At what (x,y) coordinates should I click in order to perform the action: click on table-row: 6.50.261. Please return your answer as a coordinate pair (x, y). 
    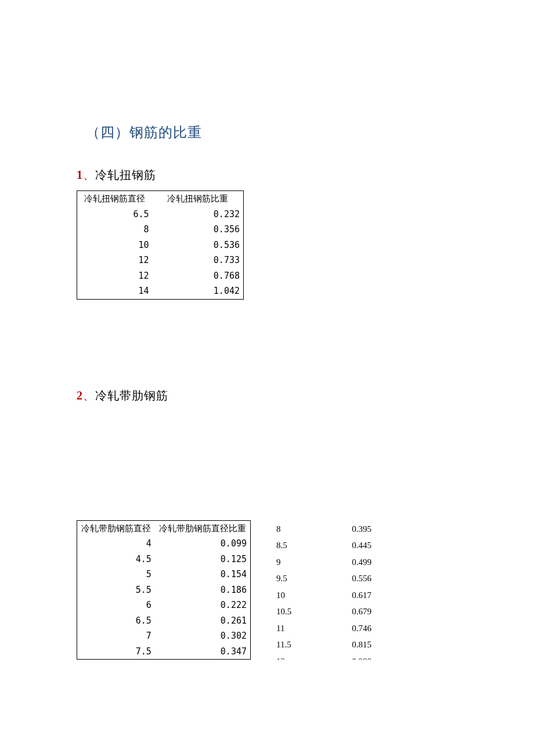
    Looking at the image, I should click on (164, 621).